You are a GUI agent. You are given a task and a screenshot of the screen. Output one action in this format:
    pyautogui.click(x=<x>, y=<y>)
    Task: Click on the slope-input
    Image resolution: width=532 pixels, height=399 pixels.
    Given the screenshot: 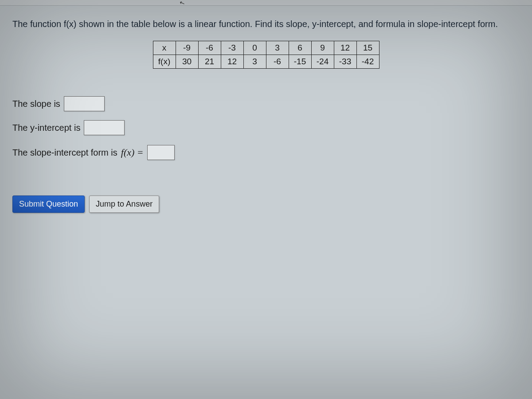 What is the action you would take?
    pyautogui.click(x=84, y=104)
    